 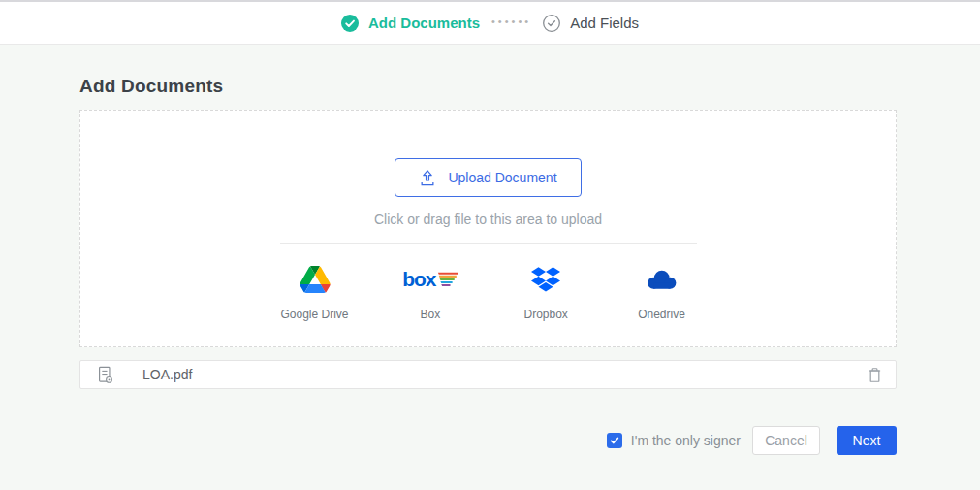 What do you see at coordinates (490, 23) in the screenshot?
I see `progress-stepper: Add Documents •••••• Add Fields` at bounding box center [490, 23].